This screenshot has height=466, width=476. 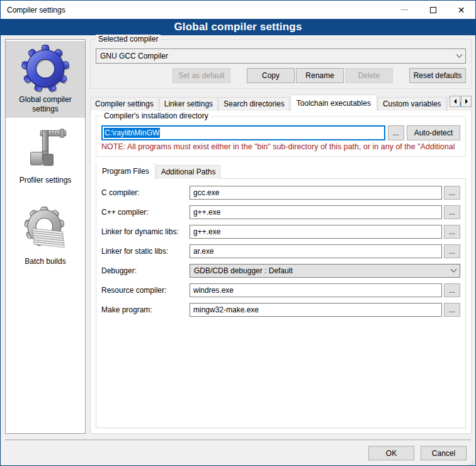 I want to click on tab-compiler-settings: Compiler settings, so click(x=125, y=104).